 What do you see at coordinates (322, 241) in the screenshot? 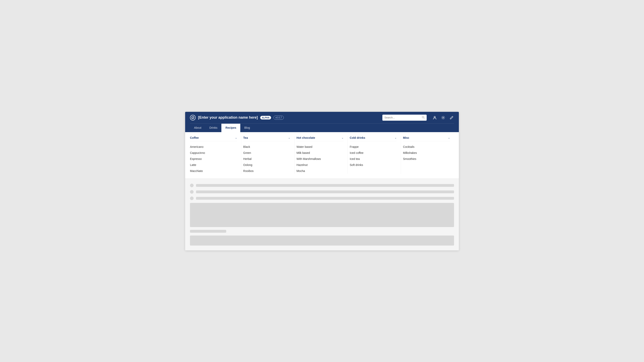
I see `skeleton-bottom-block` at bounding box center [322, 241].